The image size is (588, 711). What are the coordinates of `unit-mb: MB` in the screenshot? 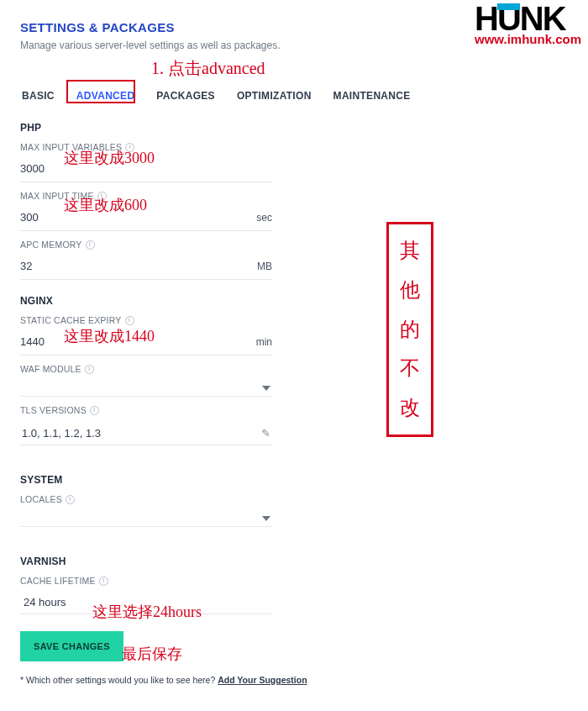 It's located at (260, 266).